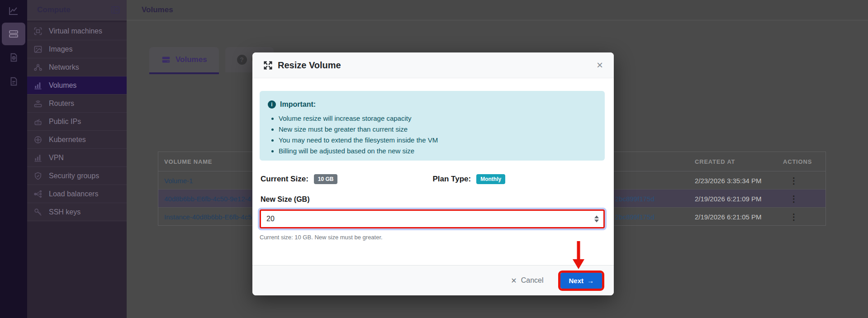  Describe the element at coordinates (38, 122) in the screenshot. I see `public-ip-icon` at that location.